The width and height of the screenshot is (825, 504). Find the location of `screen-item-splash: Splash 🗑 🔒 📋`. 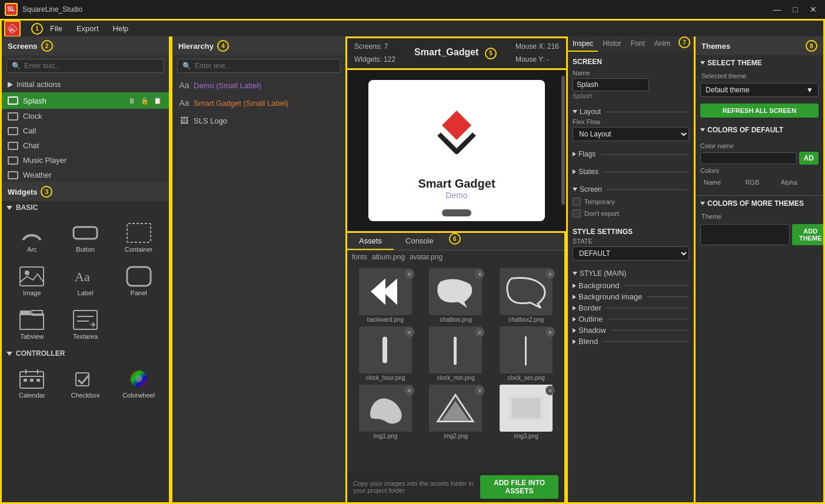

screen-item-splash: Splash 🗑 🔒 📋 is located at coordinates (85, 101).